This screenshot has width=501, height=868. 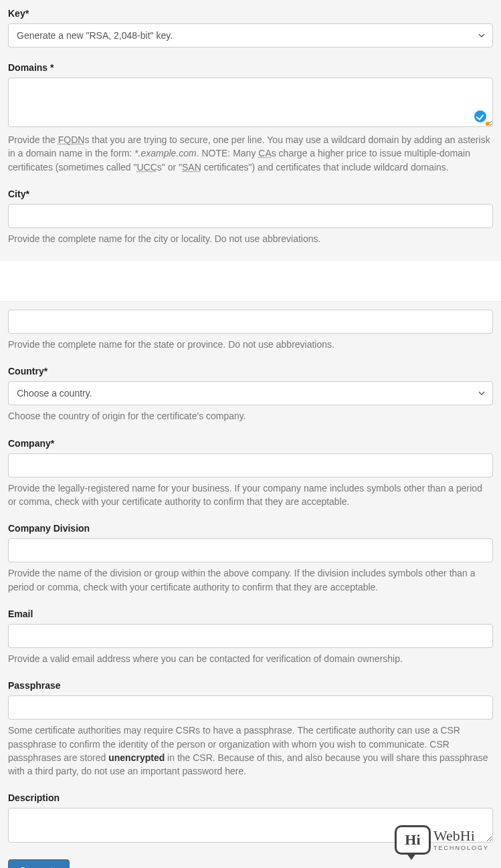 What do you see at coordinates (250, 495) in the screenshot?
I see `company-help: Provide the legally-registered name for …` at bounding box center [250, 495].